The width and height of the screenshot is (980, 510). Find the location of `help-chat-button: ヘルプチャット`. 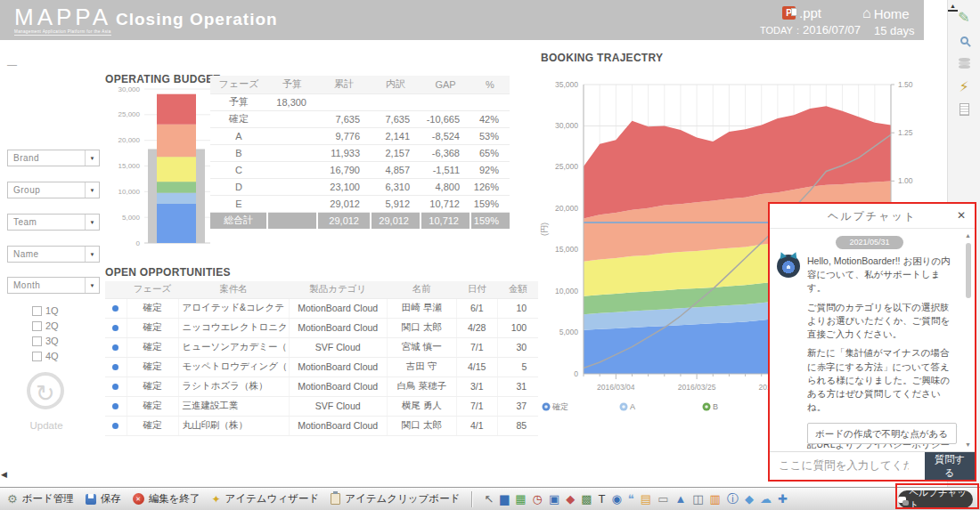

help-chat-button: ヘルプチャット is located at coordinates (935, 499).